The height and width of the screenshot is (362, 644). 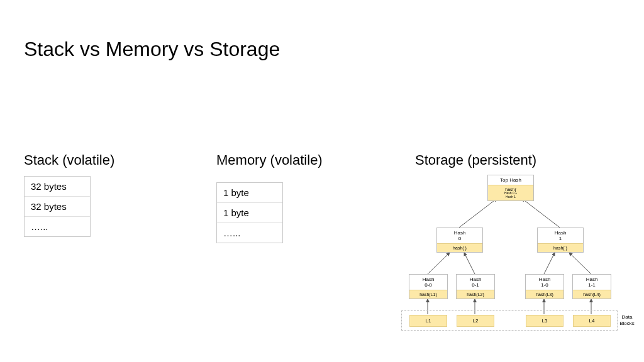 What do you see at coordinates (545, 321) in the screenshot?
I see `tree-leaf: L3` at bounding box center [545, 321].